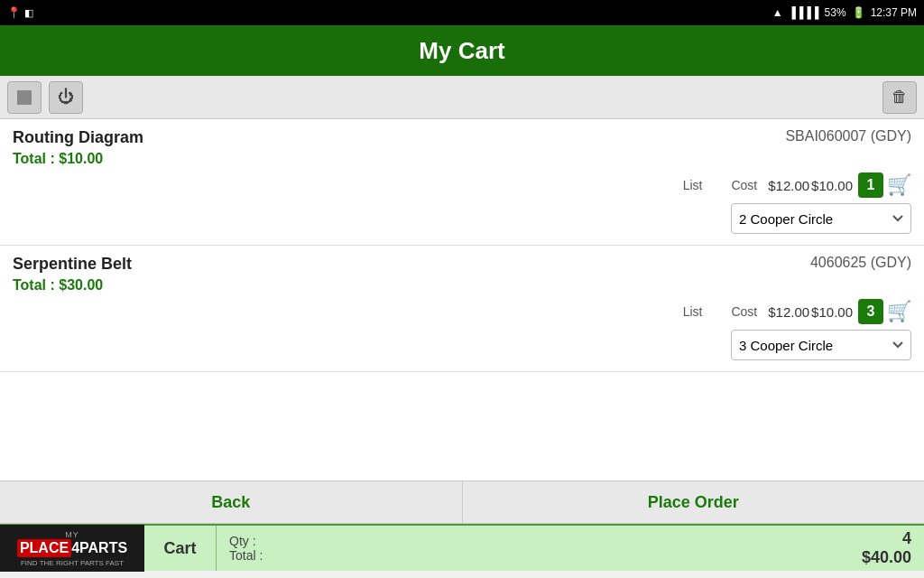 The height and width of the screenshot is (578, 924). I want to click on cost-price-1: $10.00, so click(832, 312).